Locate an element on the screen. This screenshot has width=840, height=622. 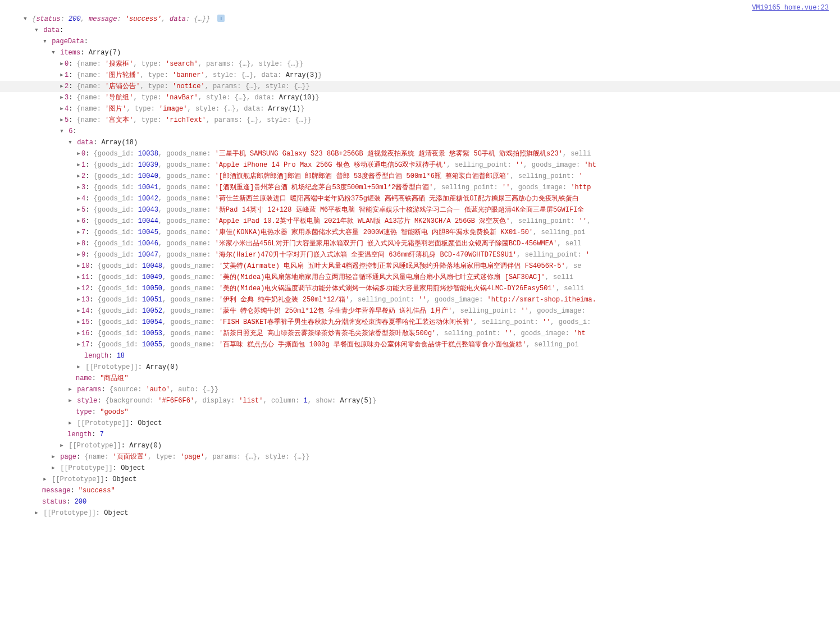
goods-row: 3: {goods_id: 10041, goods_name: '[酒别重逢]… is located at coordinates (420, 187).